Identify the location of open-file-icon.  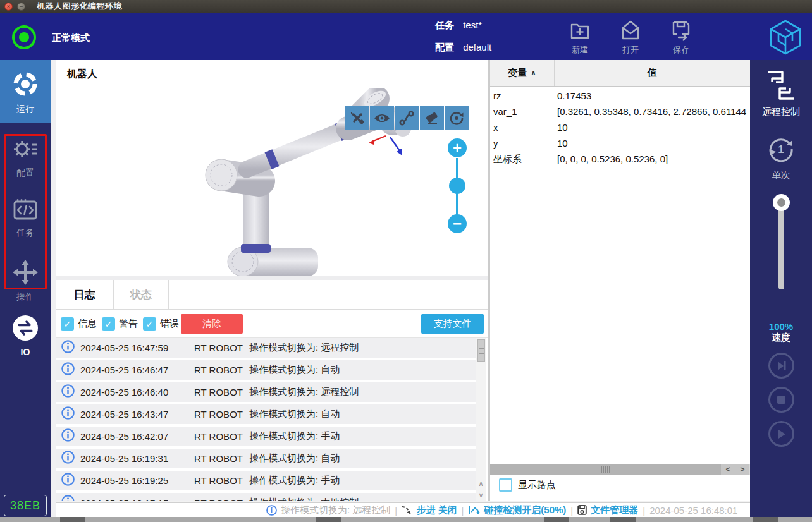
(631, 30).